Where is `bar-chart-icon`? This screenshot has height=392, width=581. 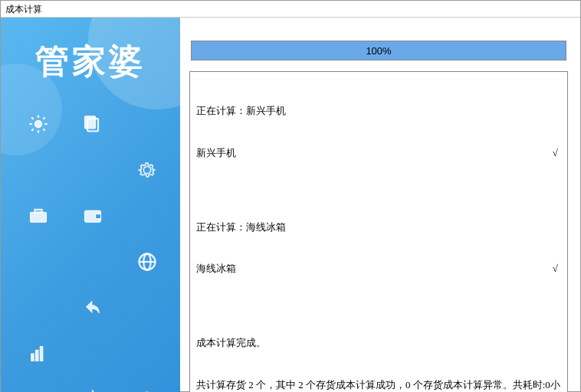
bar-chart-icon is located at coordinates (38, 354).